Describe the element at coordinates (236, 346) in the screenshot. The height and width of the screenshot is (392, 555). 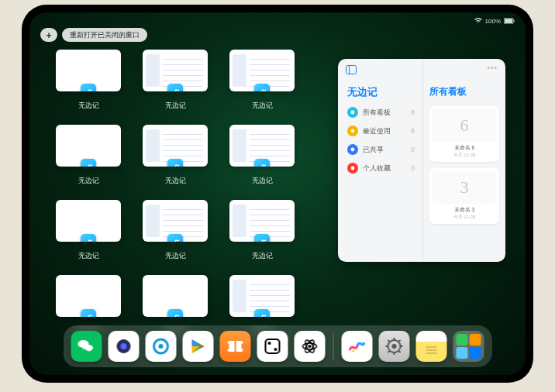
I see `dock-books-icon` at that location.